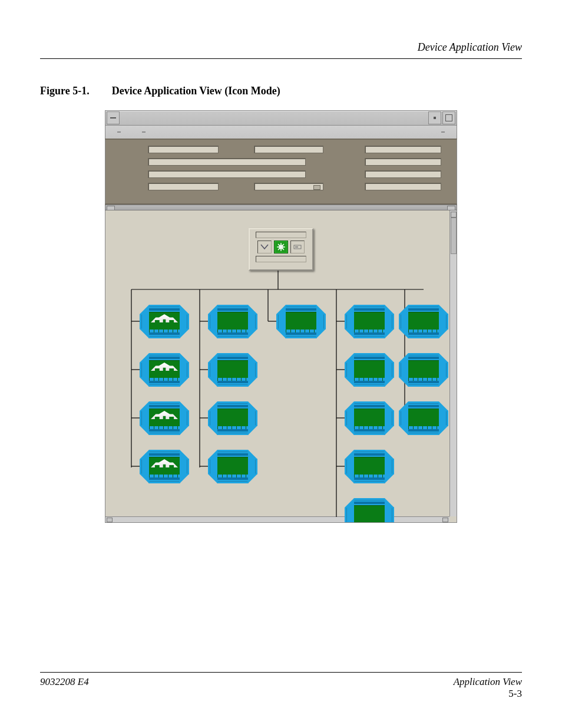  What do you see at coordinates (277, 519) in the screenshot?
I see `horizontal-scrollbar` at bounding box center [277, 519].